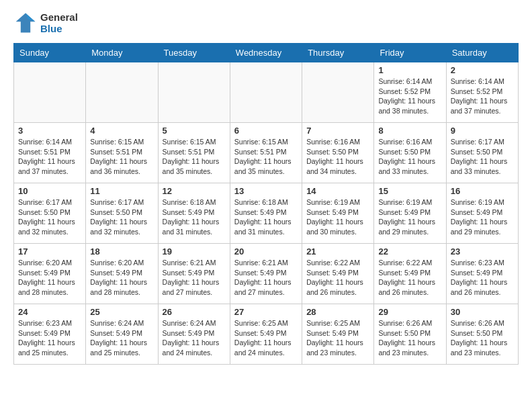  What do you see at coordinates (50, 157) in the screenshot?
I see `day-info: Sunrise: 6:14 AM Sunset: 5:51 PM Dayligh…` at bounding box center [50, 157].